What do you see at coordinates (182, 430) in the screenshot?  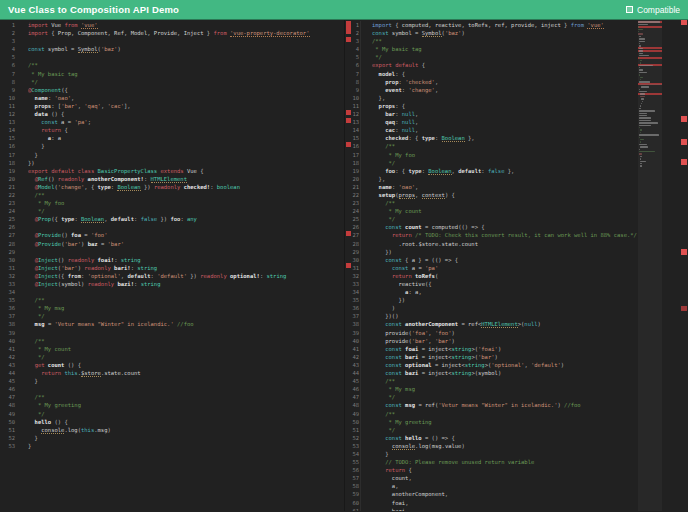 I see `code-line: console.log(this.msg)` at bounding box center [182, 430].